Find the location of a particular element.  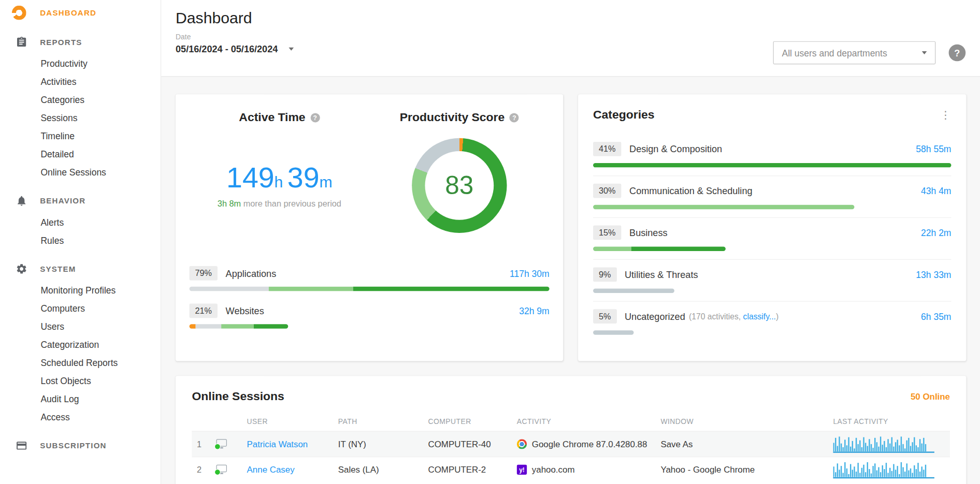

category-label: Communication & Scheduling is located at coordinates (691, 190).